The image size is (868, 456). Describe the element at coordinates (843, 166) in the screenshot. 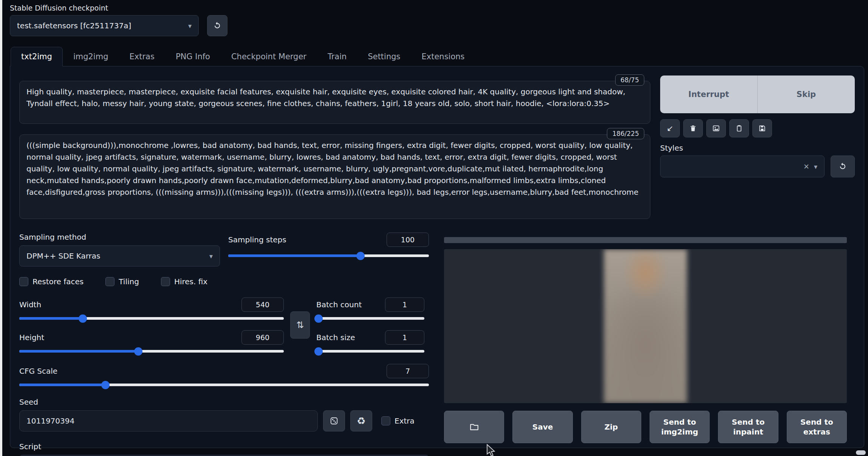

I see `refresh-styles-button` at that location.